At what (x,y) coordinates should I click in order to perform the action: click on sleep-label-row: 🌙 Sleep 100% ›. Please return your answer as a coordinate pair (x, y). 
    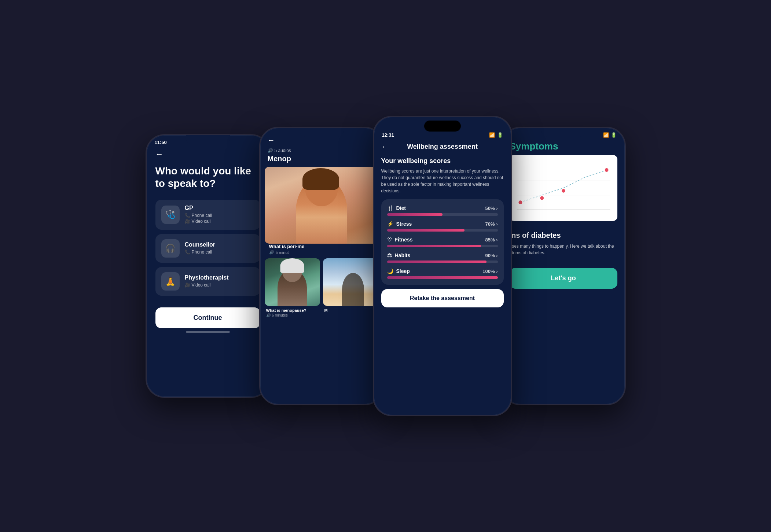
    Looking at the image, I should click on (443, 271).